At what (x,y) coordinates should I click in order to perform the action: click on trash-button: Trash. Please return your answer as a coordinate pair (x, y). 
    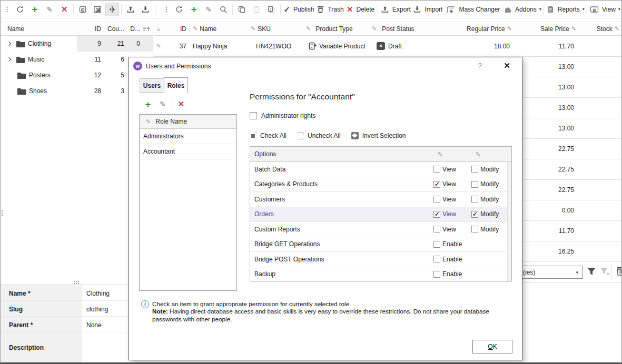
    Looking at the image, I should click on (331, 9).